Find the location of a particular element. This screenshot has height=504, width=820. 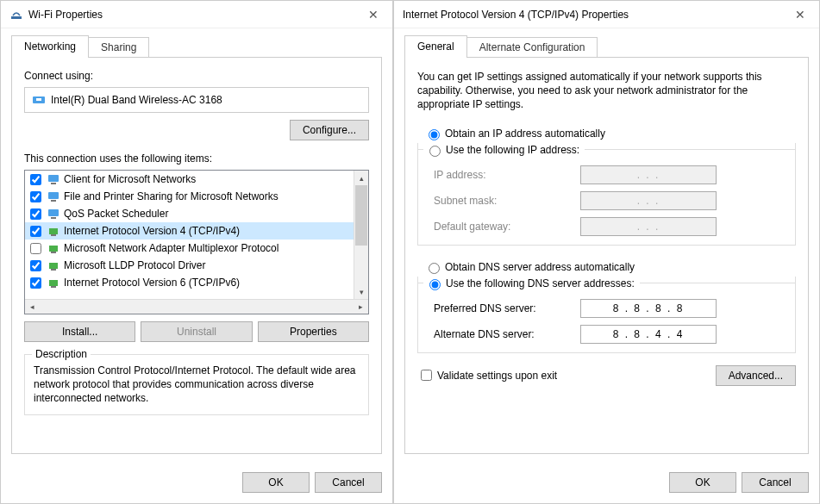

vertical-scrollbar: ▴ ▾ is located at coordinates (360, 234).